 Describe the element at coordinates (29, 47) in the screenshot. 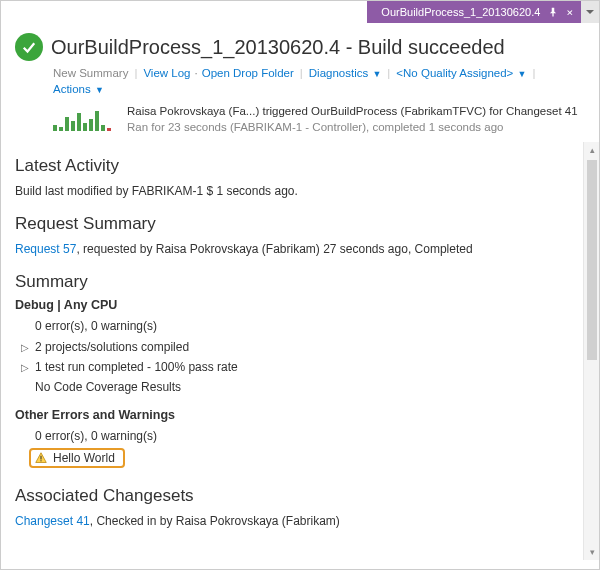

I see `success-icon` at that location.